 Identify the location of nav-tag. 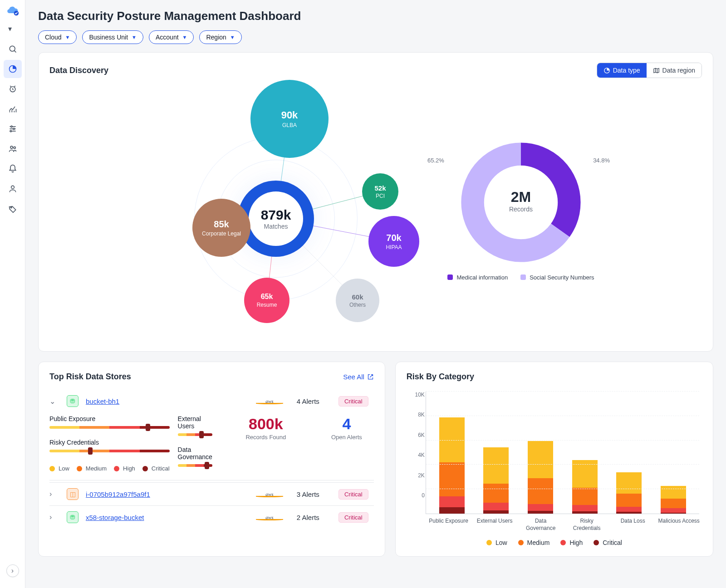
(13, 209).